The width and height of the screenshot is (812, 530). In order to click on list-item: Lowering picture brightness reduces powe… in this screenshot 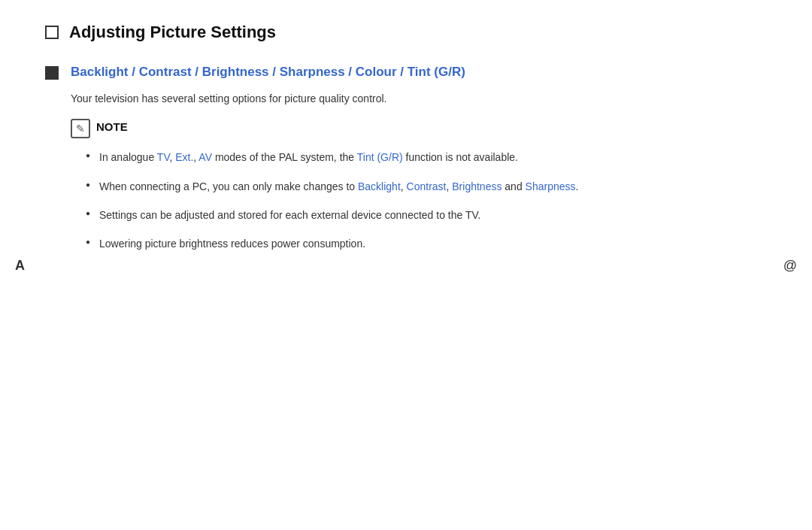, I will do `click(426, 244)`.